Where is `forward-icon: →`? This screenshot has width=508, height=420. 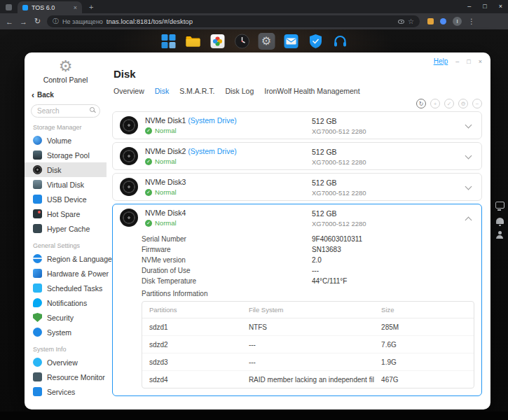 forward-icon: → is located at coordinates (24, 22).